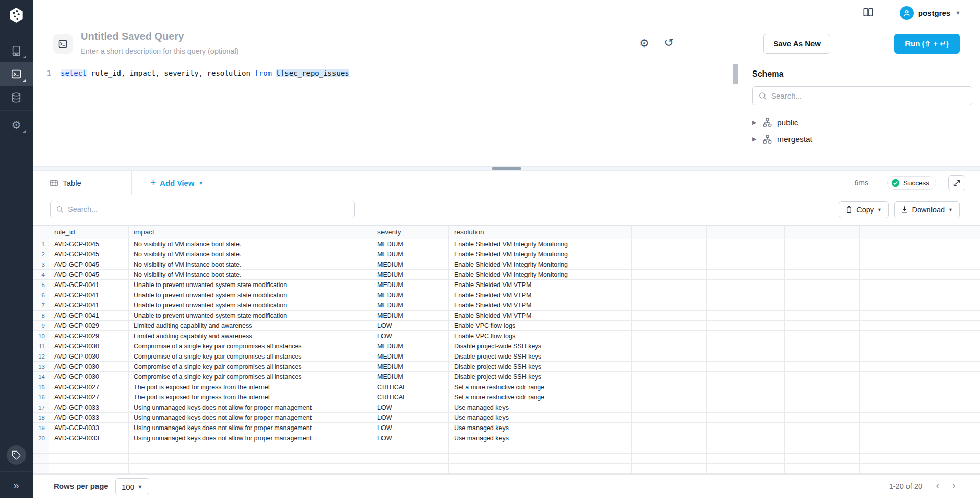  I want to click on results-table-head-row: rule_idimpactseverityresolution, so click(507, 232).